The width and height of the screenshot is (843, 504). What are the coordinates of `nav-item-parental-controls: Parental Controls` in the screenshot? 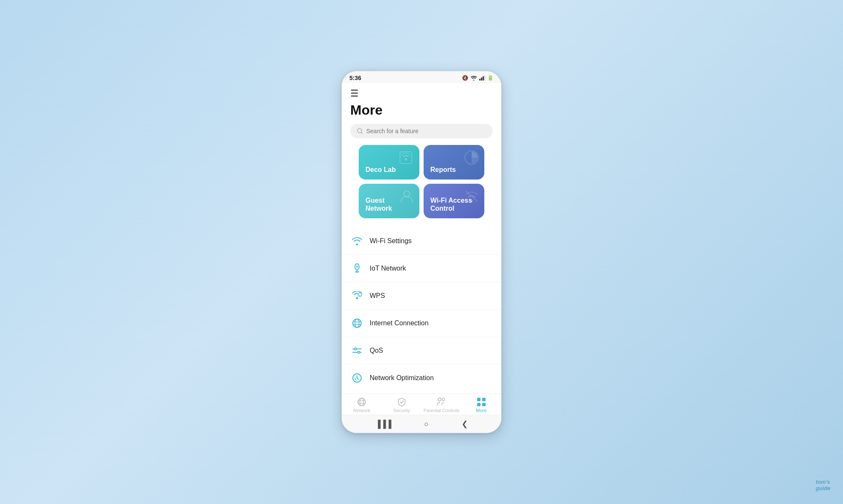 It's located at (442, 405).